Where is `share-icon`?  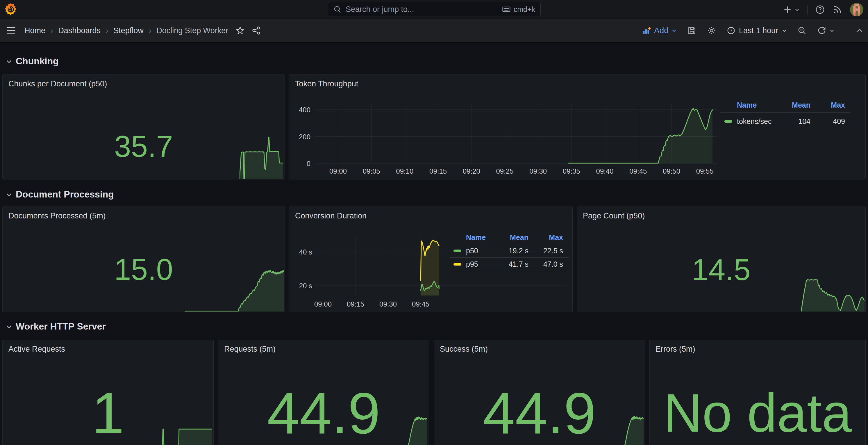
share-icon is located at coordinates (256, 31).